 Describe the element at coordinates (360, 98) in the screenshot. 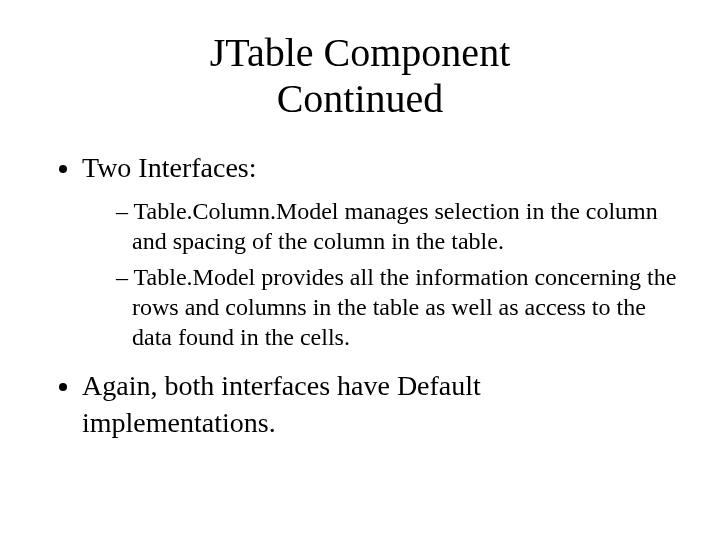

I see `title-line-2: Continued` at that location.